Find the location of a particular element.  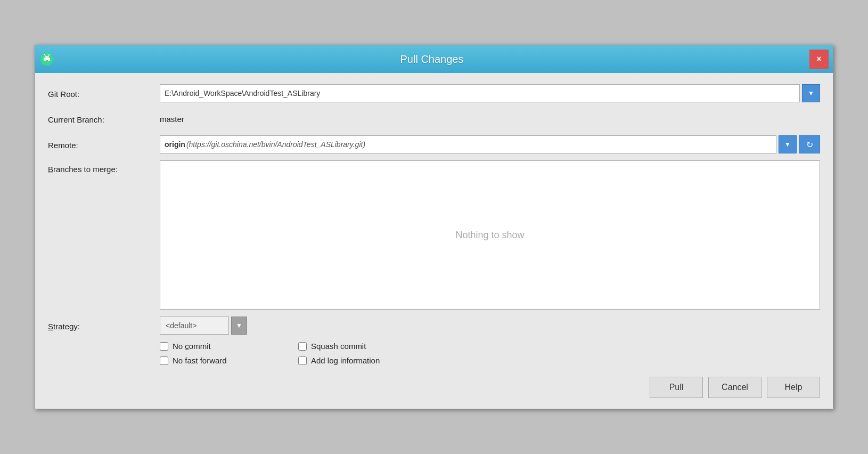

buttons-row: Pull Cancel Help is located at coordinates (434, 385).